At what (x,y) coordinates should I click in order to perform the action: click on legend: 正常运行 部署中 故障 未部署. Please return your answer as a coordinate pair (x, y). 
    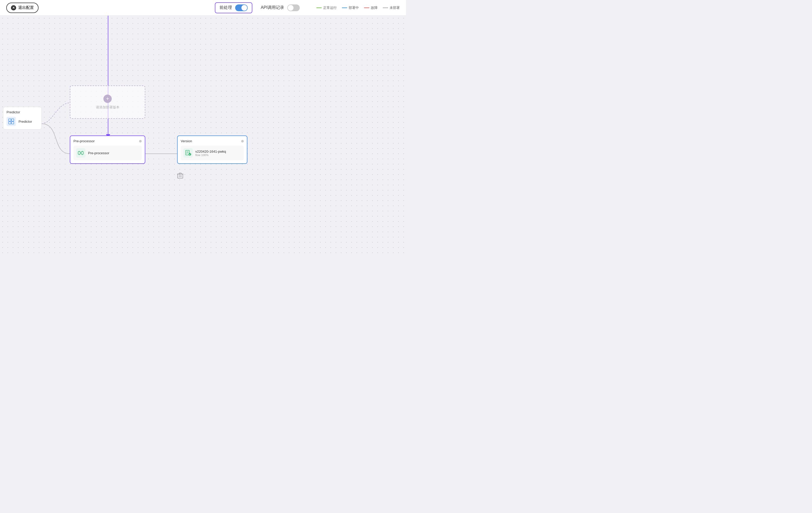
    Looking at the image, I should click on (358, 8).